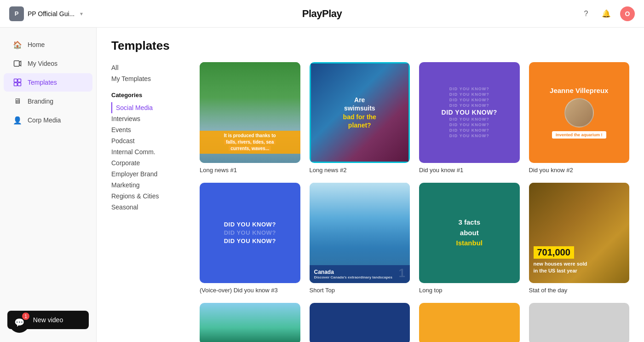  I want to click on sidebar-item-home: 🏠 Home, so click(48, 45).